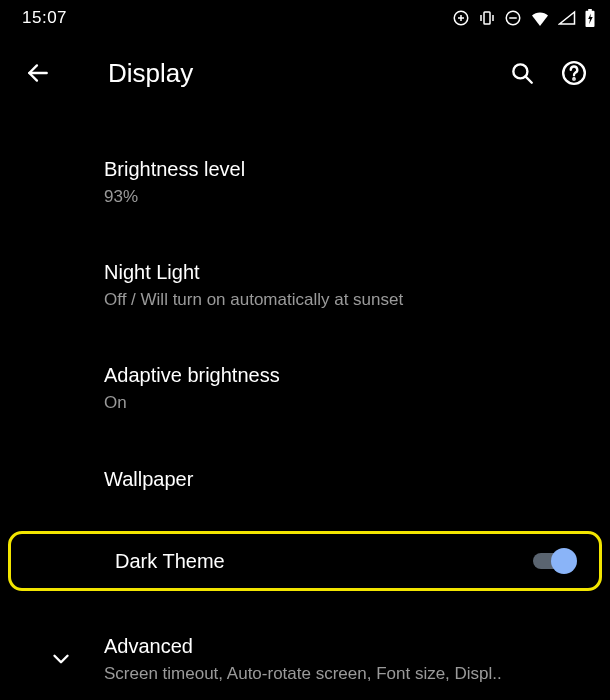 This screenshot has height=700, width=610. I want to click on page-title: Display, so click(301, 74).